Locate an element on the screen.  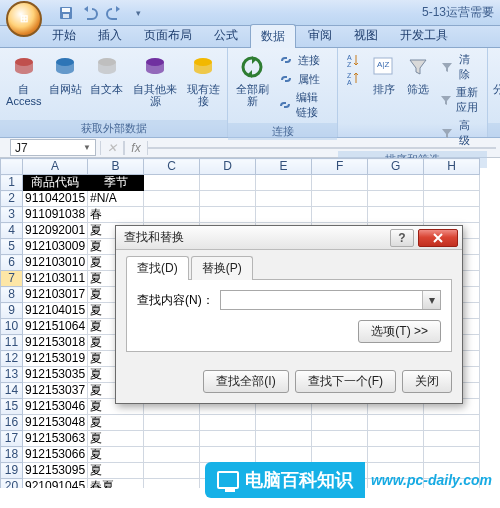
filter-item-1: 重新应用 is located at coordinates (460, 100).